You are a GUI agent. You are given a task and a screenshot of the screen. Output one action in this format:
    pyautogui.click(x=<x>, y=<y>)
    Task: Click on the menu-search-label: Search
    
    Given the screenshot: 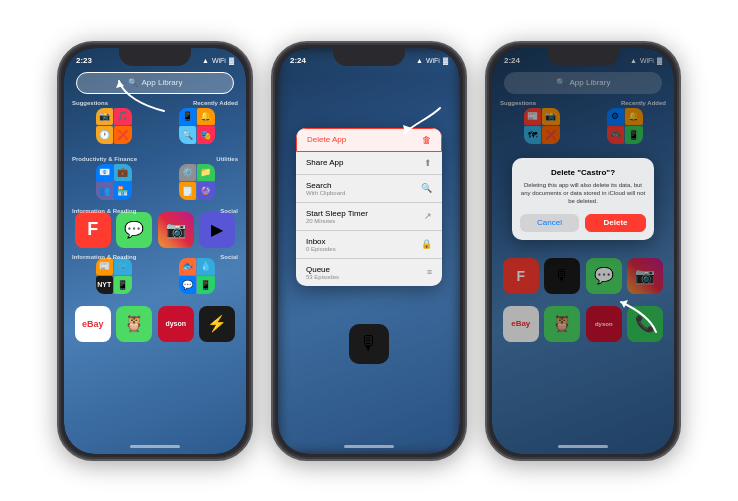 What is the action you would take?
    pyautogui.click(x=326, y=186)
    